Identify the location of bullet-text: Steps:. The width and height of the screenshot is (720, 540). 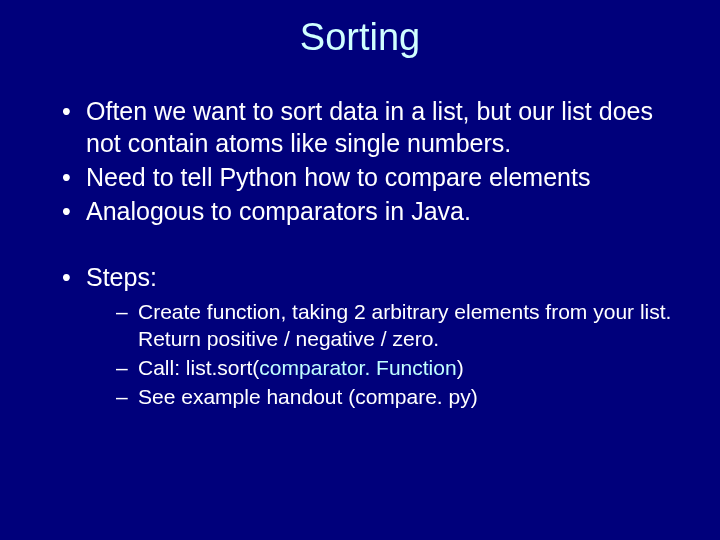
(122, 277).